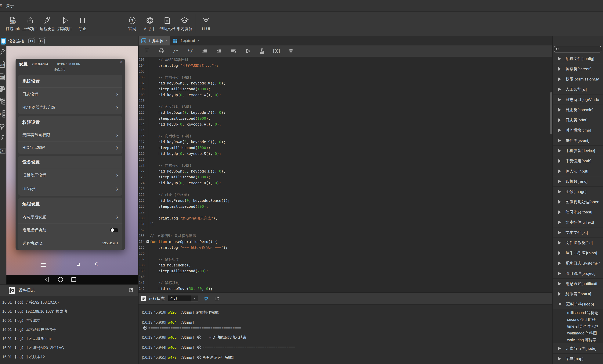  What do you see at coordinates (190, 51) in the screenshot?
I see `editor-toolbar-comment-close-button: */` at bounding box center [190, 51].